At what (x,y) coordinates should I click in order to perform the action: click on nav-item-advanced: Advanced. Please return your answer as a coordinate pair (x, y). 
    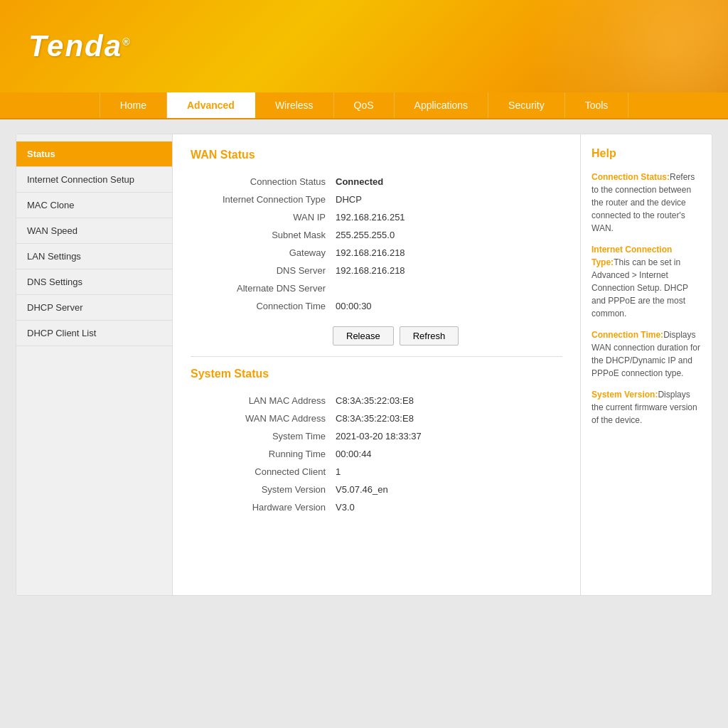
    Looking at the image, I should click on (211, 105).